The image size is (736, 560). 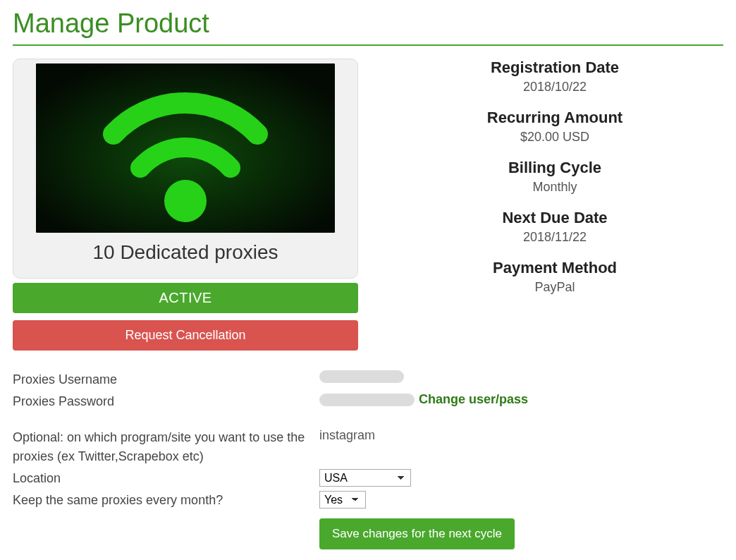 I want to click on keep-same-label: Keep the same proxies every month?, so click(x=166, y=501).